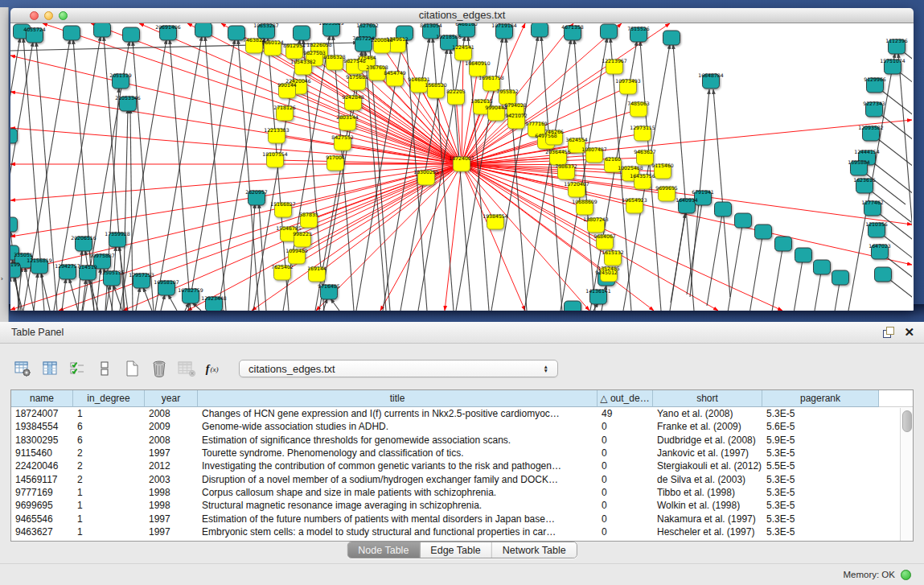 The width and height of the screenshot is (924, 585). What do you see at coordinates (42, 414) in the screenshot?
I see `cell-name: 18724007` at bounding box center [42, 414].